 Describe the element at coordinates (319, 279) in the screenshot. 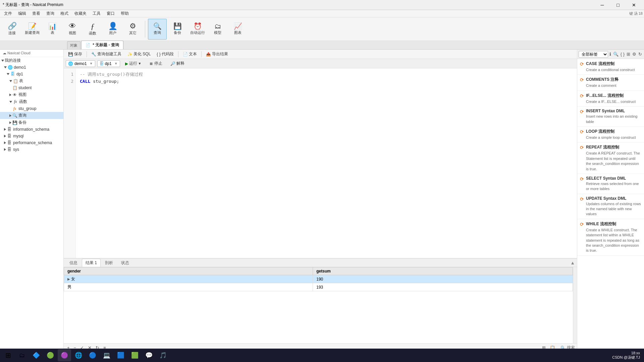

I see `table-row: ▶ 女190` at that location.